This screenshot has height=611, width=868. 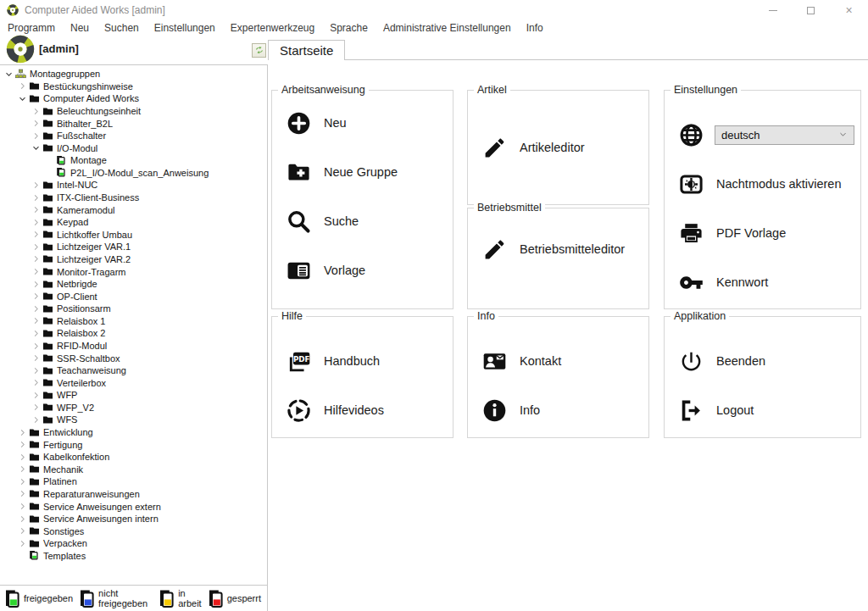 I want to click on minimize-button, so click(x=773, y=10).